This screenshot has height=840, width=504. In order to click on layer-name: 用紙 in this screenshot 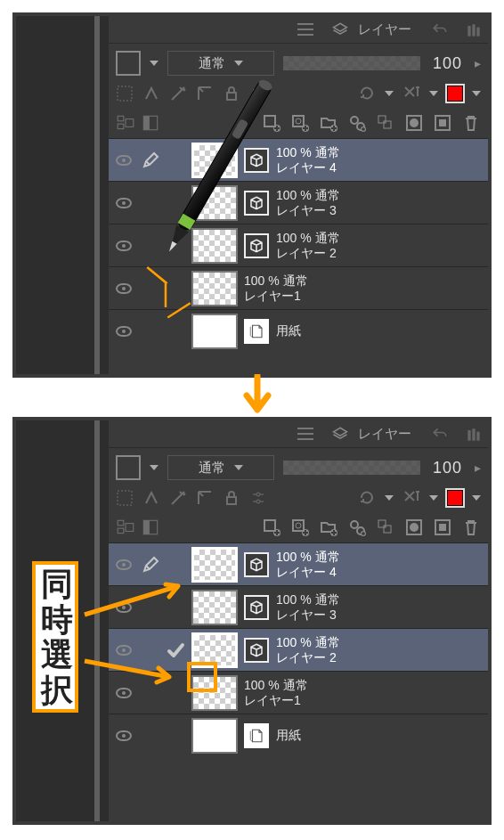, I will do `click(289, 736)`.